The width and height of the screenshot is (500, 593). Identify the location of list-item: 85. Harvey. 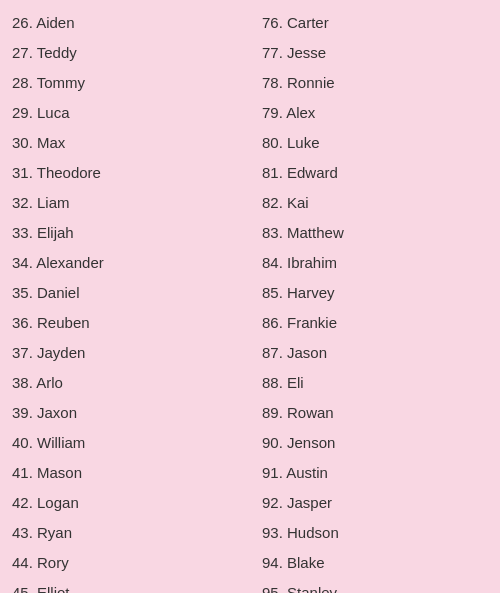
(375, 293).